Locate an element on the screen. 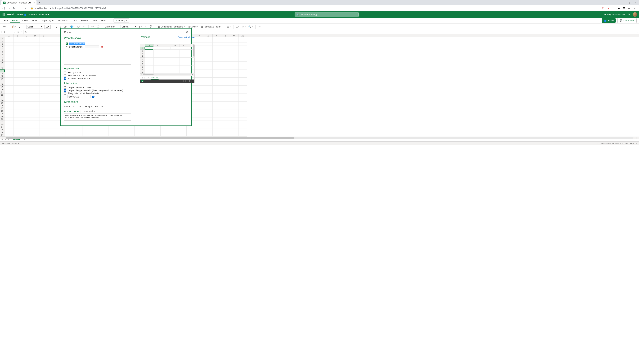 This screenshot has height=364, width=639. download-link-option: Include a download link is located at coordinates (98, 78).